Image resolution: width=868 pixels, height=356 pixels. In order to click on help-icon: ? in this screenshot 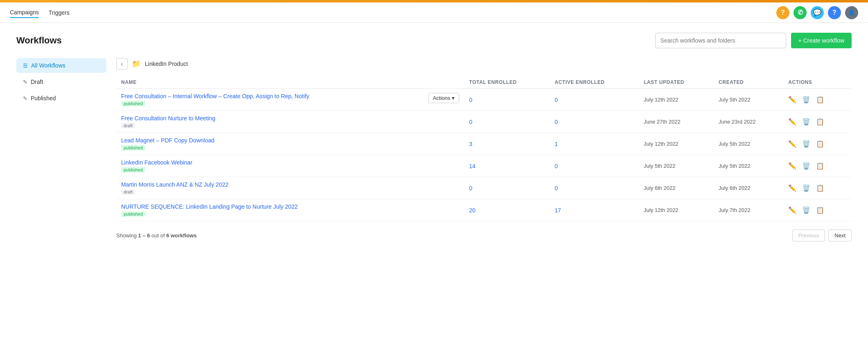, I will do `click(783, 13)`.